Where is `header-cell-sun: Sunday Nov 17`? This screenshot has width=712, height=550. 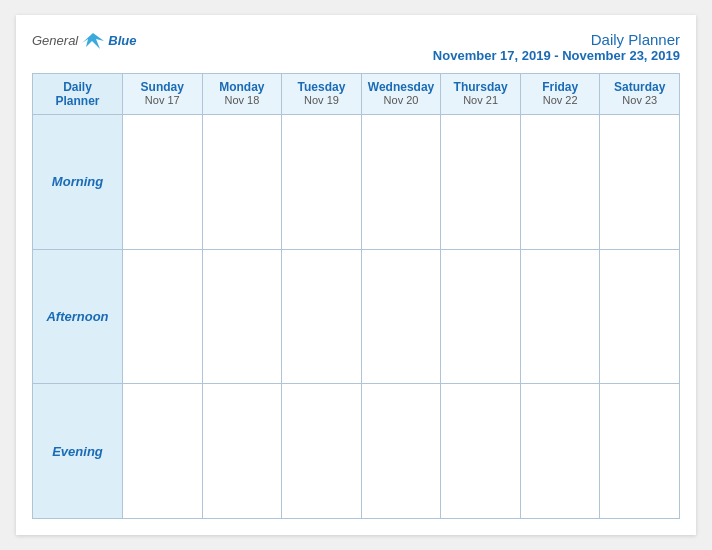
header-cell-sun: Sunday Nov 17 is located at coordinates (163, 94).